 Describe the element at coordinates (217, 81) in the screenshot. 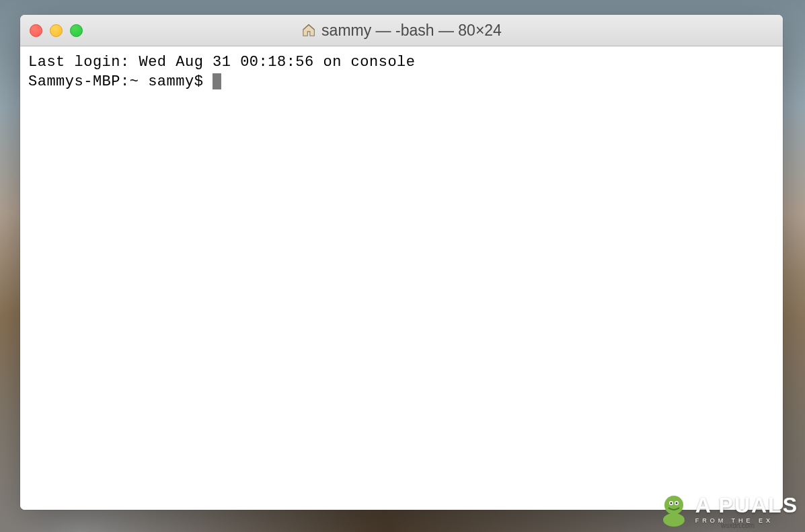

I see `terminal-cursor` at that location.